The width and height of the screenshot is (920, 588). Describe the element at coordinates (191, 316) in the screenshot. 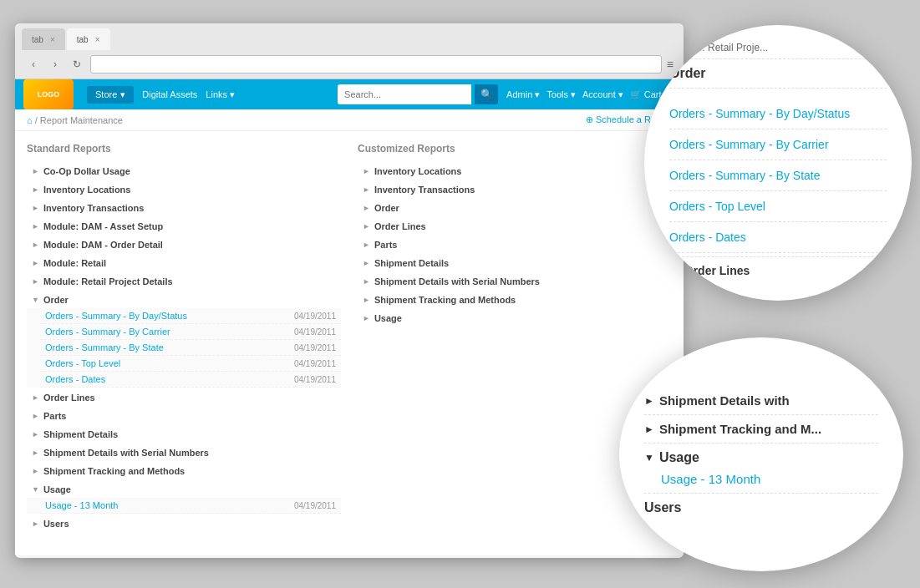

I see `list-item: Orders - Summary - By Day/Status 04/19/2…` at that location.